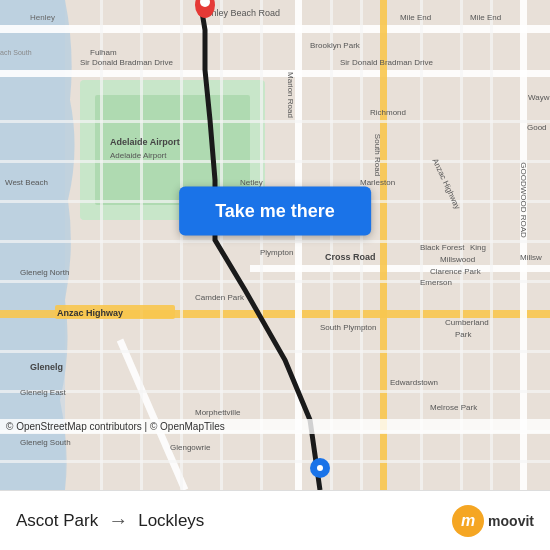 The width and height of the screenshot is (550, 550). I want to click on take-me-there-button: Take me there, so click(275, 210).